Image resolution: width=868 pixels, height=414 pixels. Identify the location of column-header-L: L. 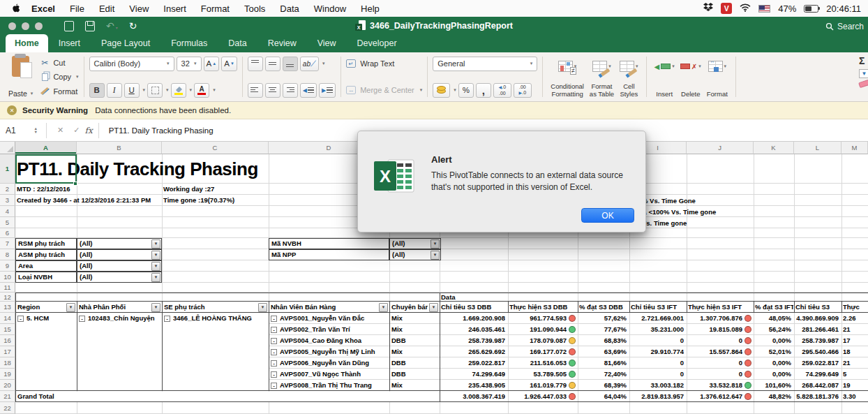
(818, 148).